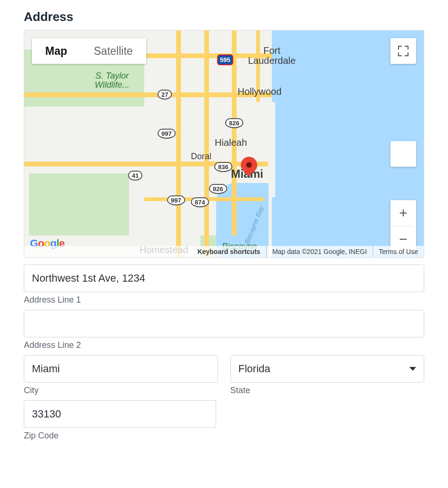  Describe the element at coordinates (259, 92) in the screenshot. I see `place-hollywood: Hollywood` at that location.